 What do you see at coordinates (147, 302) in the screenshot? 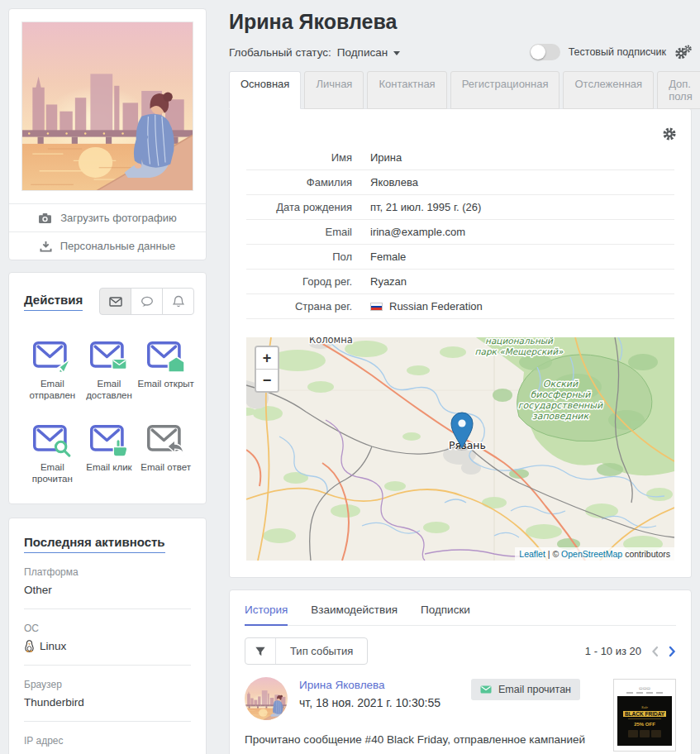
I see `chat-bubble-icon` at bounding box center [147, 302].